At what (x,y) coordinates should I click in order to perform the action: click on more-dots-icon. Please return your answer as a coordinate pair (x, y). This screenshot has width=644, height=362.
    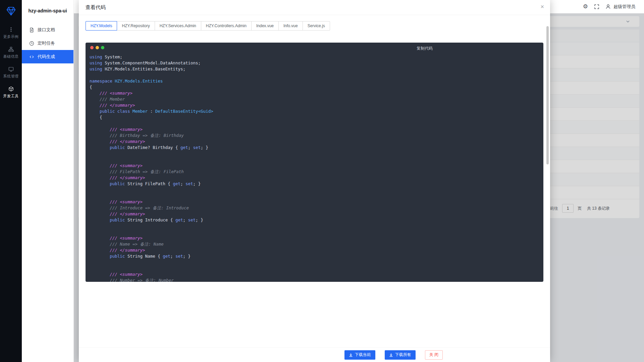
    Looking at the image, I should click on (11, 30).